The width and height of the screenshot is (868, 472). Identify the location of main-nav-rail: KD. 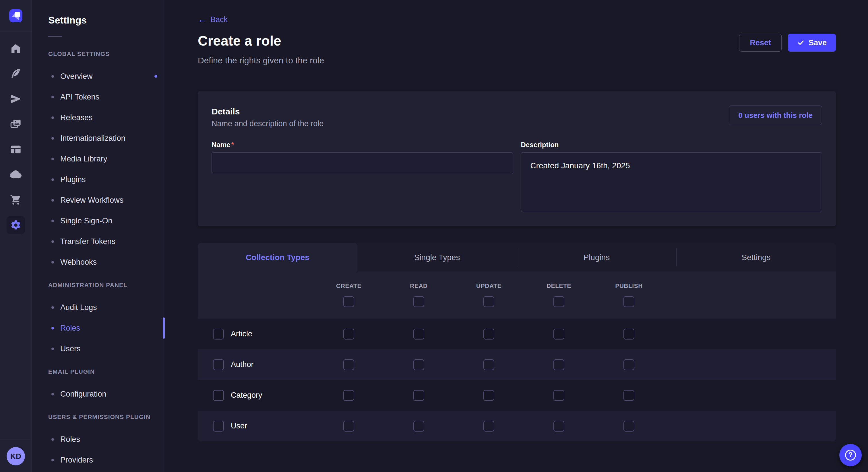
(16, 236).